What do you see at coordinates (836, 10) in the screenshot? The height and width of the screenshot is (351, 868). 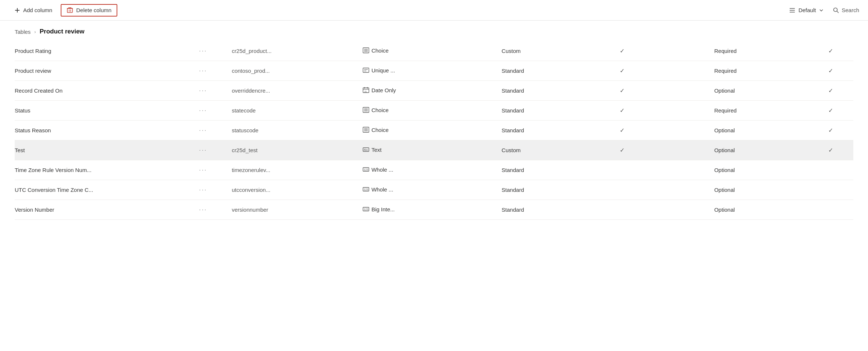 I see `search-icon` at bounding box center [836, 10].